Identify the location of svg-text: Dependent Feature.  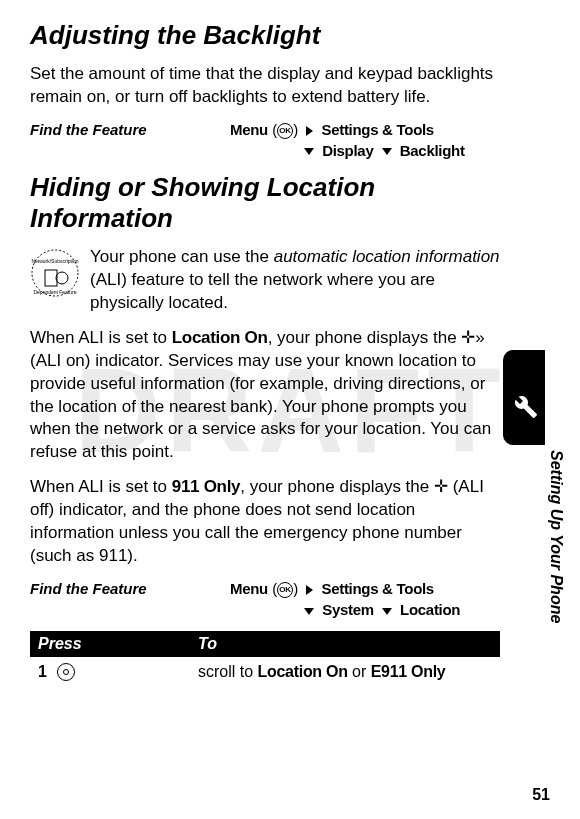
(54, 292).